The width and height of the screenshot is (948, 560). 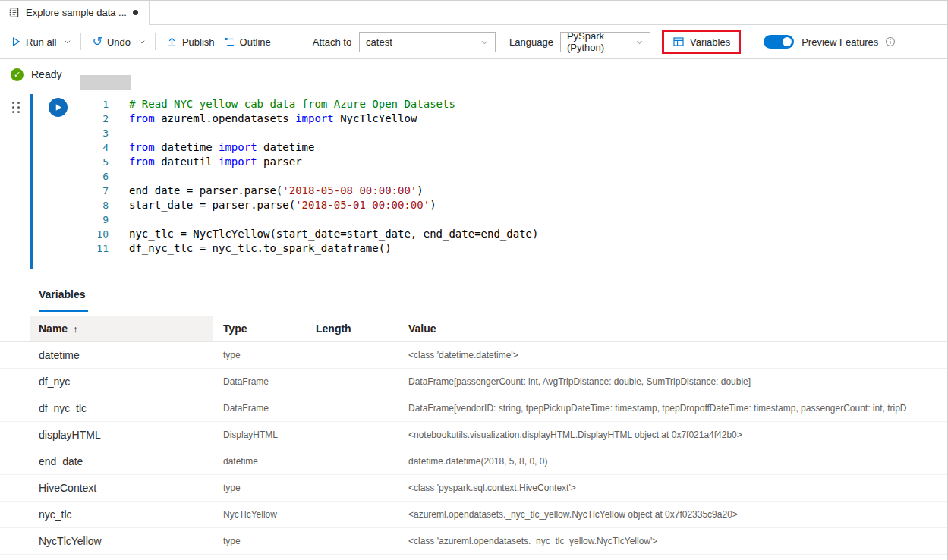 What do you see at coordinates (255, 42) in the screenshot?
I see `outline-label: Outline` at bounding box center [255, 42].